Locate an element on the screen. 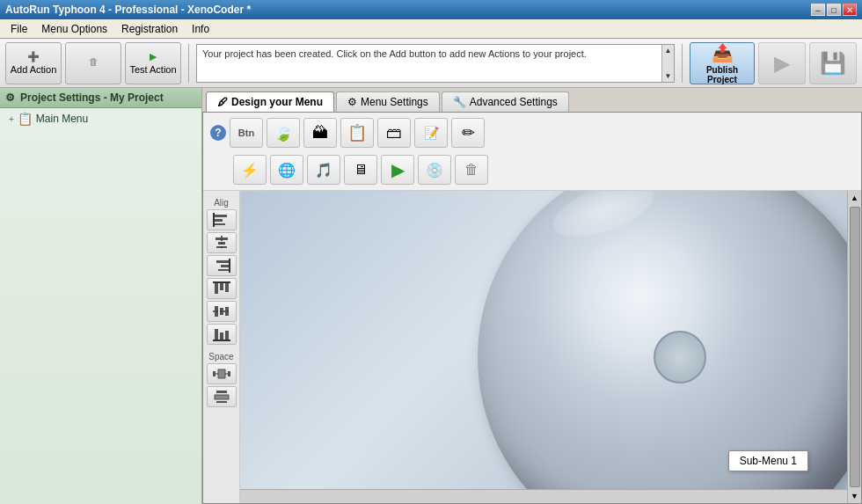 The image size is (862, 504). publish-label: Publish Project is located at coordinates (722, 75).